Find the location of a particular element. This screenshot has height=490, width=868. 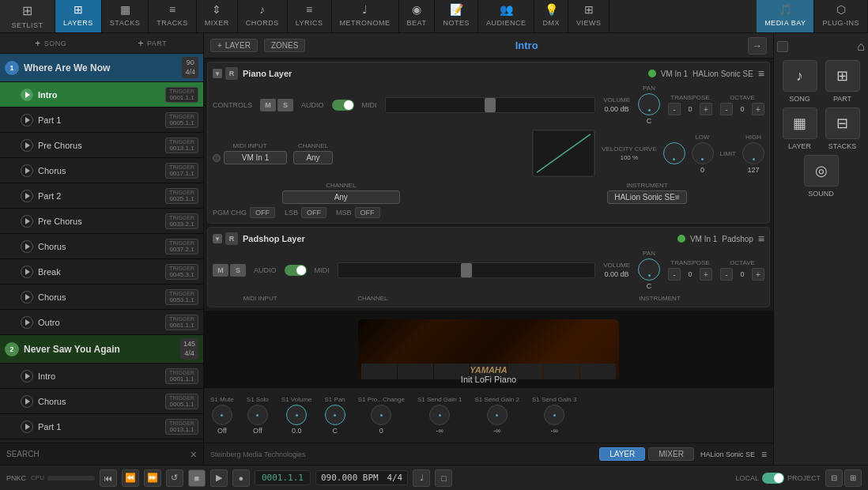

mute-button-2: M is located at coordinates (221, 270).